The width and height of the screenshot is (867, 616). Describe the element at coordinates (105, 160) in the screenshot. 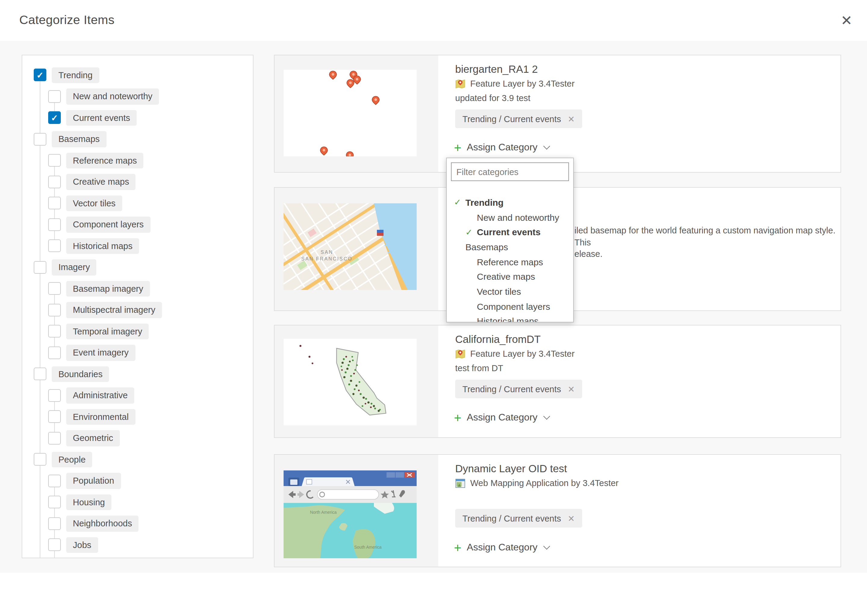

I see `category-label: Reference maps` at that location.